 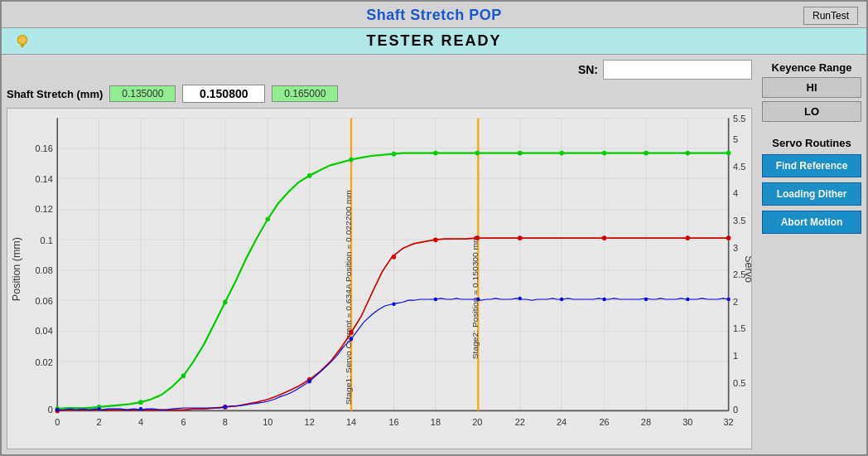 I want to click on keyence-hi-button: HI, so click(x=812, y=88).